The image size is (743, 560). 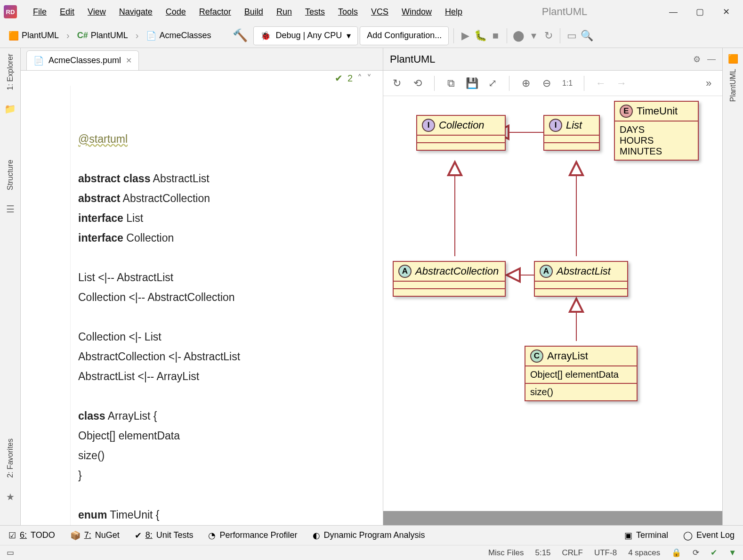 I want to click on menu-help: Help, so click(x=454, y=12).